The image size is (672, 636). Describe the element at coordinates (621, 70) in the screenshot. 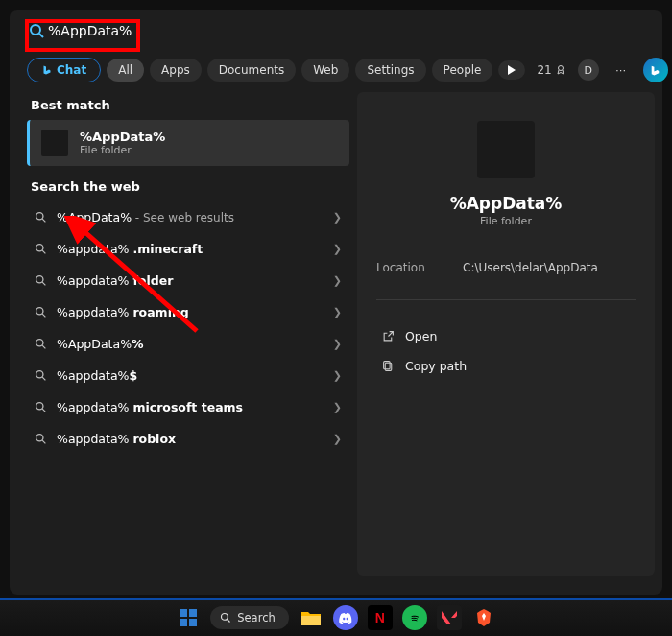

I see `more-button: ⋯` at that location.